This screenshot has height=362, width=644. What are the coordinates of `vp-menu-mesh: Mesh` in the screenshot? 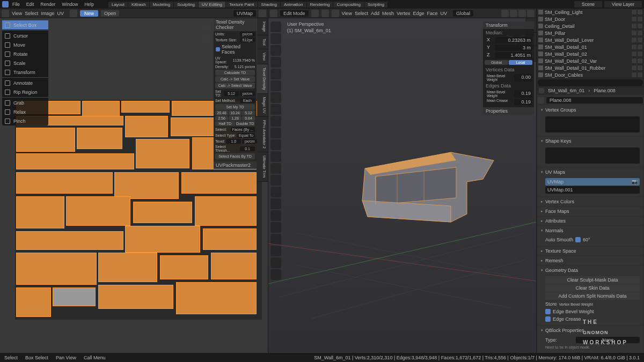 It's located at (388, 13).